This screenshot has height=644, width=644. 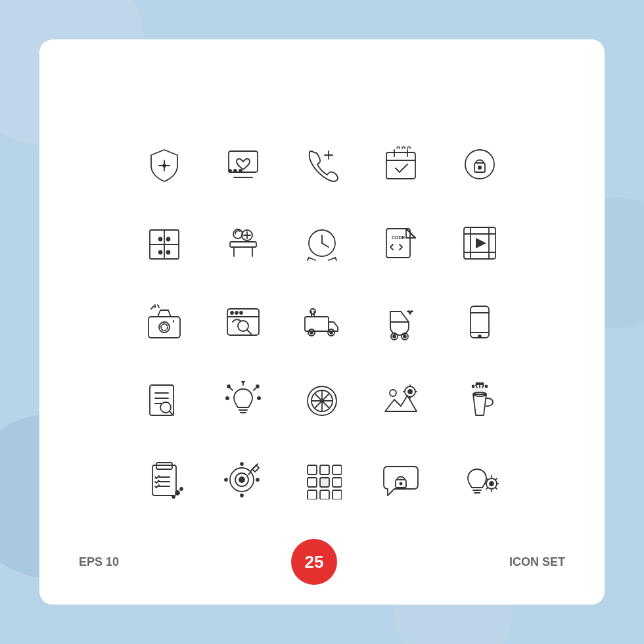 I want to click on icon-cell-document-search, so click(x=164, y=401).